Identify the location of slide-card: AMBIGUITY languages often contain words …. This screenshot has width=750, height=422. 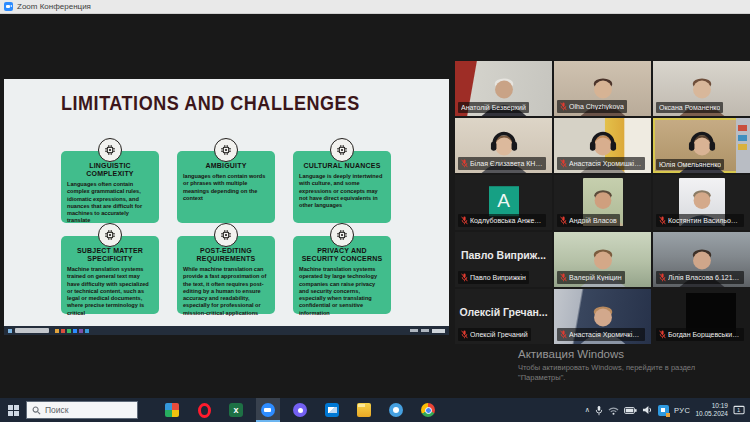
(226, 187).